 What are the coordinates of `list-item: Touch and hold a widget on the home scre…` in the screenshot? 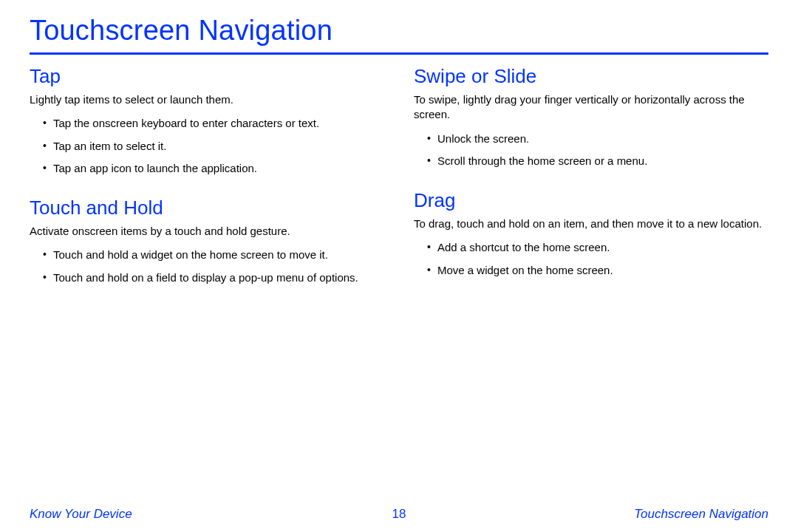 It's located at (214, 255).